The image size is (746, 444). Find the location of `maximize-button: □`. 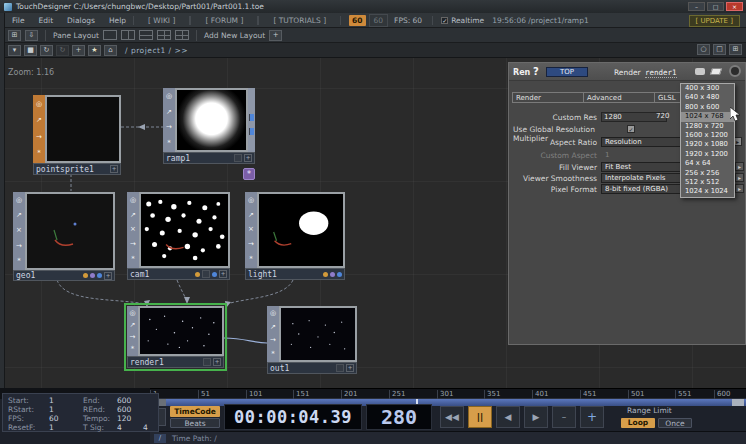

maximize-button: □ is located at coordinates (716, 6).